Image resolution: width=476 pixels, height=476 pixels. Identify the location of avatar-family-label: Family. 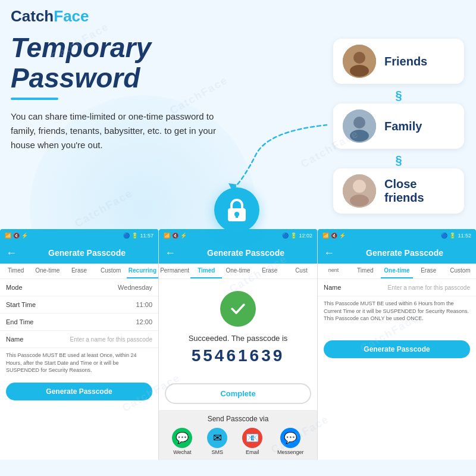
(403, 126).